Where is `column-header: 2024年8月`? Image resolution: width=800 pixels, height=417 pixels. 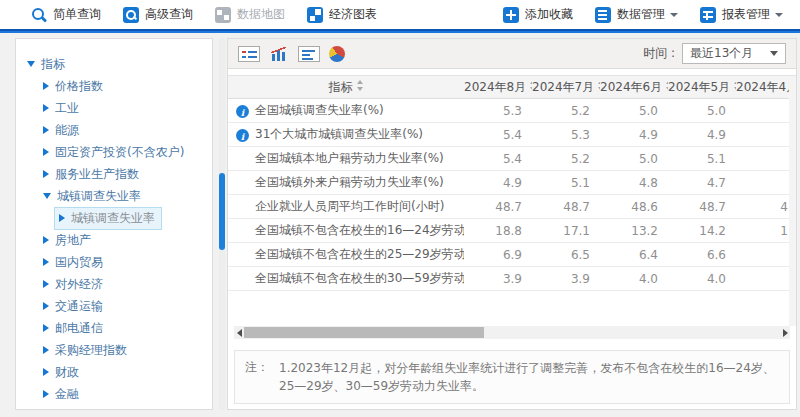
column-header: 2024年8月 is located at coordinates (498, 88).